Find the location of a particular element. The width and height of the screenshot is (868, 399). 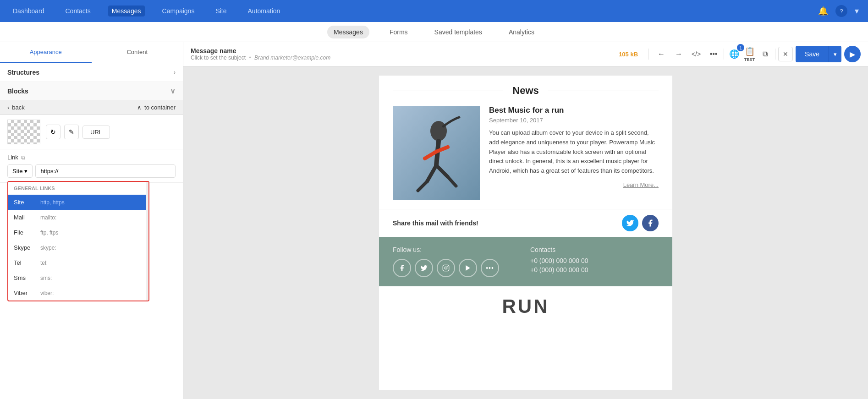

tab-content: Content is located at coordinates (137, 52).